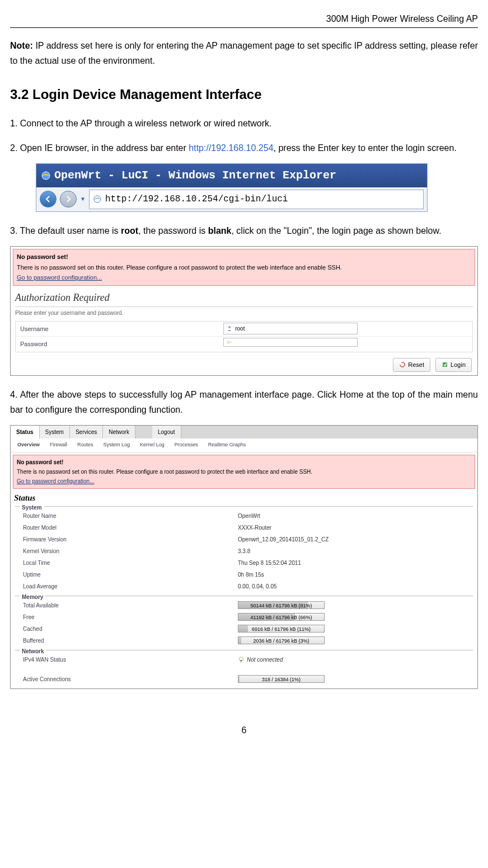  Describe the element at coordinates (29, 445) in the screenshot. I see `subtab-overview: Overview` at that location.